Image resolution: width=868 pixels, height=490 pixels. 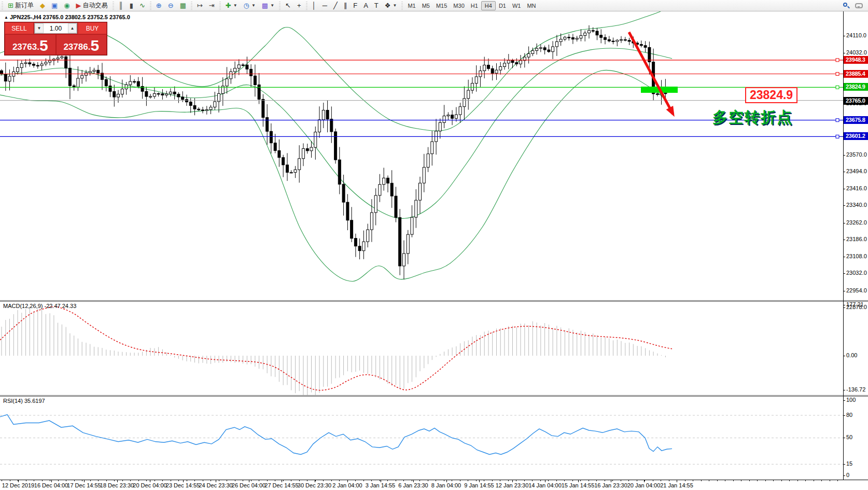 What do you see at coordinates (231, 6) in the screenshot?
I see `indicators-button: ✚▼` at bounding box center [231, 6].